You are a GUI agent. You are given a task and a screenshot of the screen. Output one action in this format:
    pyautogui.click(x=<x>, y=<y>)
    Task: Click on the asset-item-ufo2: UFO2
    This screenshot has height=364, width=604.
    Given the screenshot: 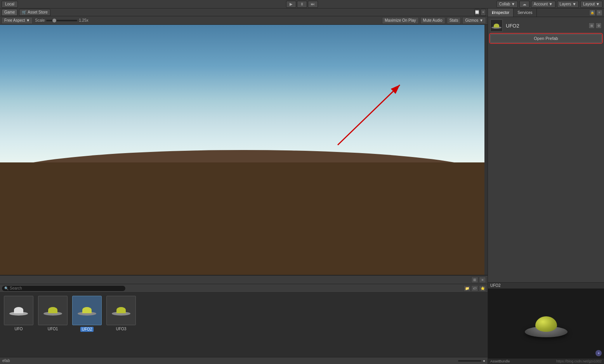 What is the action you would take?
    pyautogui.click(x=87, y=325)
    